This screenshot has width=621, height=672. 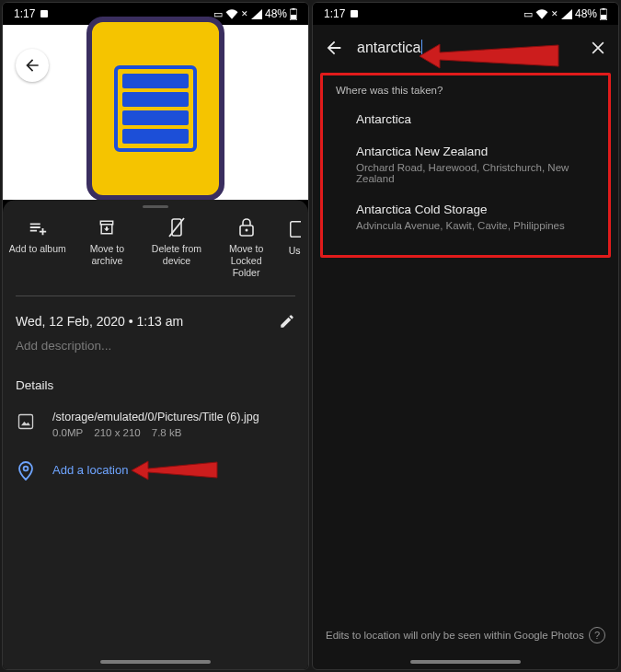 What do you see at coordinates (167, 433) in the screenshot?
I see `file-size: 7.8 kB` at bounding box center [167, 433].